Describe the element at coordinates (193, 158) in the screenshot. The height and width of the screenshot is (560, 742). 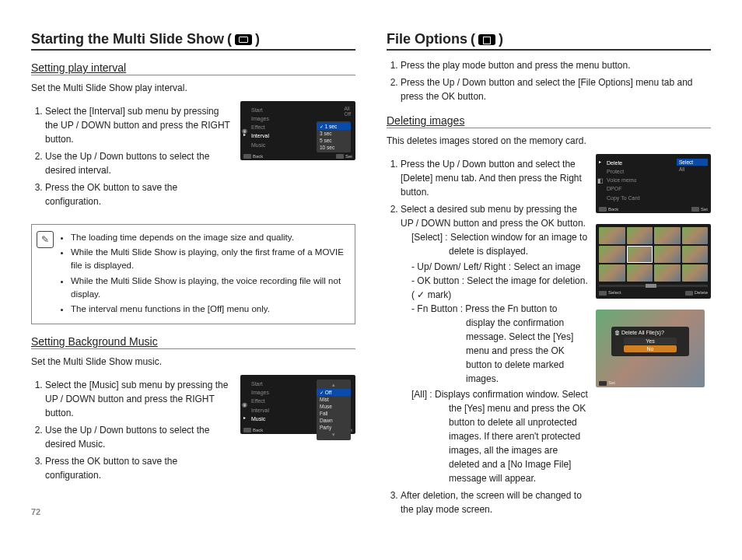
I see `interval-row: Select the [Interval] sub menu by pressi…` at that location.